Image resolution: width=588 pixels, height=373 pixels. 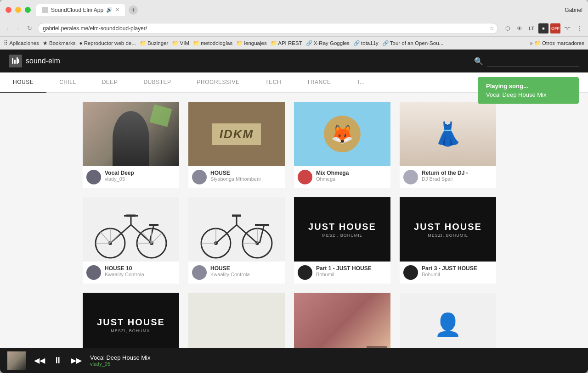 What do you see at coordinates (21, 43) in the screenshot?
I see `bm-apps: ⠿ Aplicaciones` at bounding box center [21, 43].